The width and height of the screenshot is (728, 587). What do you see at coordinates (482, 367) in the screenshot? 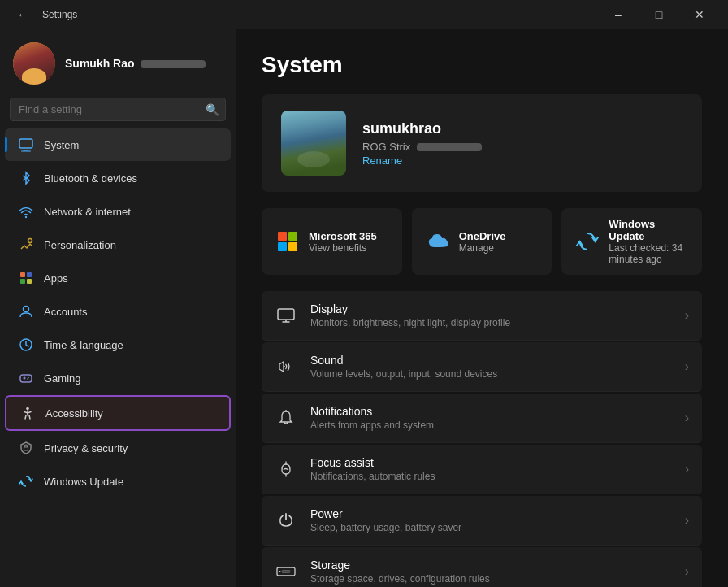
I see `settings-item-sound: Sound Volume levels, output, input, soun…` at bounding box center [482, 367].